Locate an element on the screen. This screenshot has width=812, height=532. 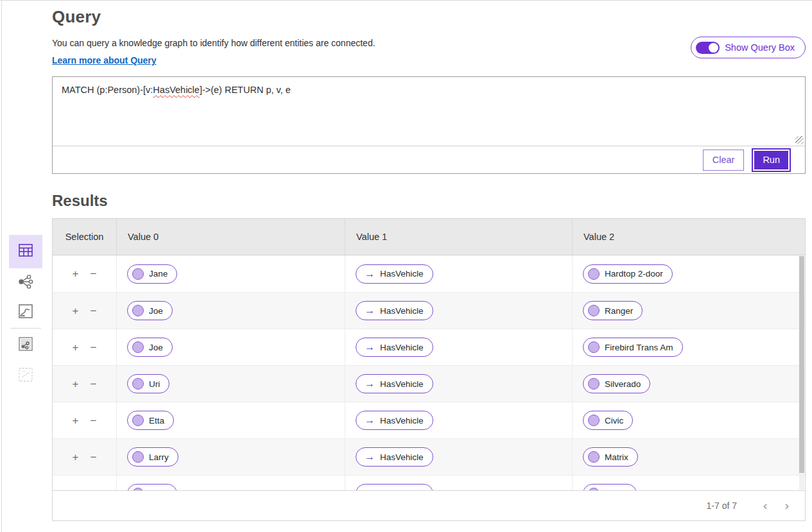
entity-chip: Metro is located at coordinates (610, 487).